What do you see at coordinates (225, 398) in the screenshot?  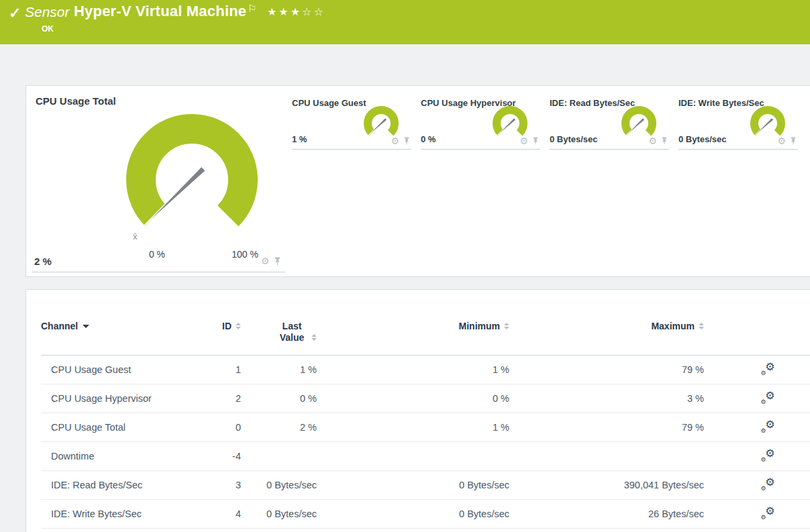 I see `channel-id: 2` at bounding box center [225, 398].